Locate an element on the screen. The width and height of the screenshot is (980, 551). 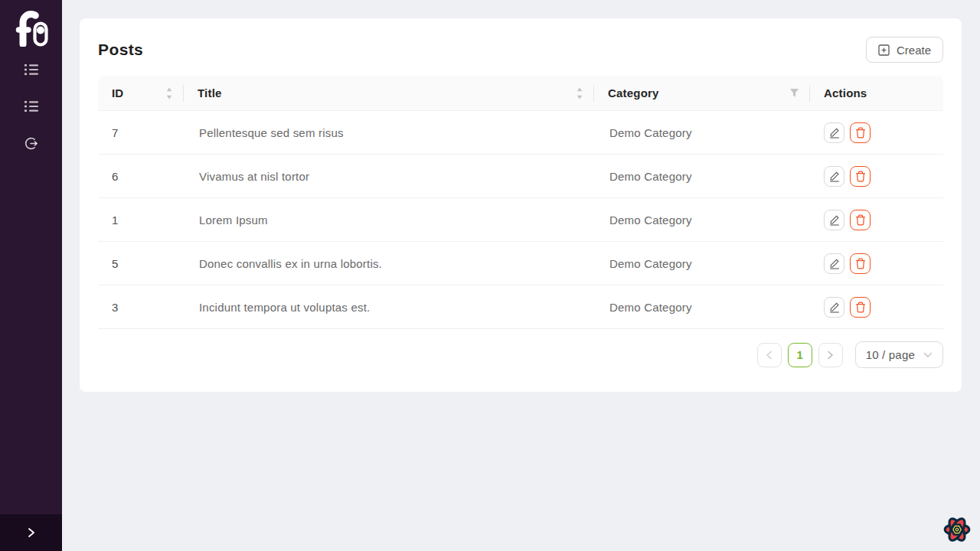
sidebar-item-categories is located at coordinates (31, 106).